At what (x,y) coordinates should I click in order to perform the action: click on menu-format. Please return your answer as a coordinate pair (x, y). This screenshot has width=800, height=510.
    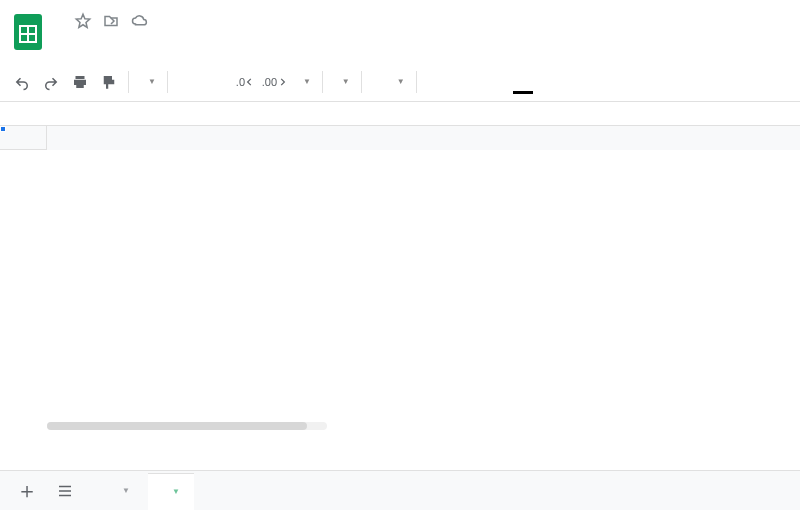
    Looking at the image, I should click on (136, 48).